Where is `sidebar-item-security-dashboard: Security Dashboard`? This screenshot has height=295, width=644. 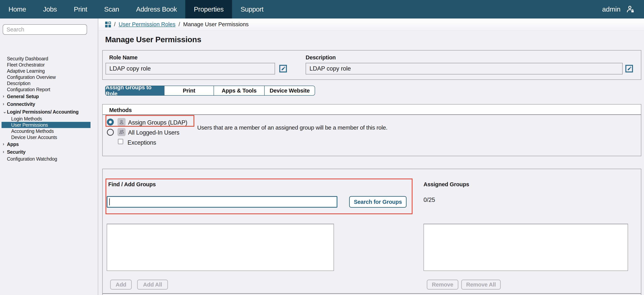 sidebar-item-security-dashboard: Security Dashboard is located at coordinates (49, 59).